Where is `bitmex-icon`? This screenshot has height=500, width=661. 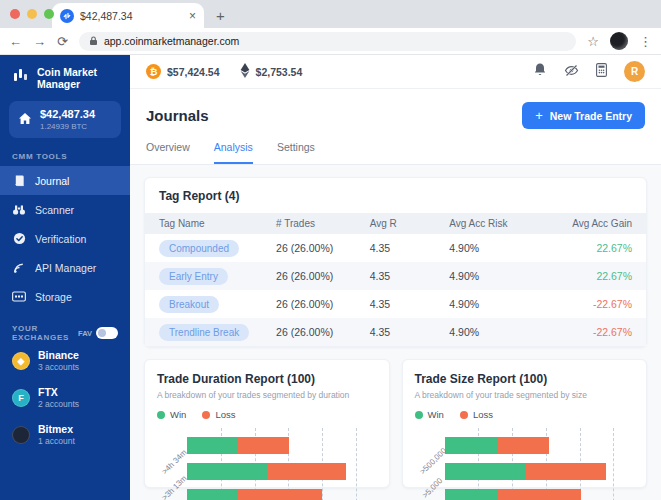 bitmex-icon is located at coordinates (21, 435).